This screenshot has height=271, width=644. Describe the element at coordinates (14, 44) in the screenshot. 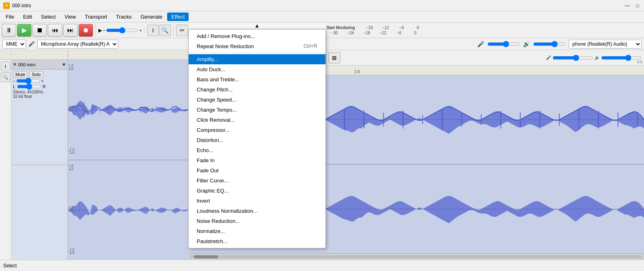

I see `host-select: MME` at that location.